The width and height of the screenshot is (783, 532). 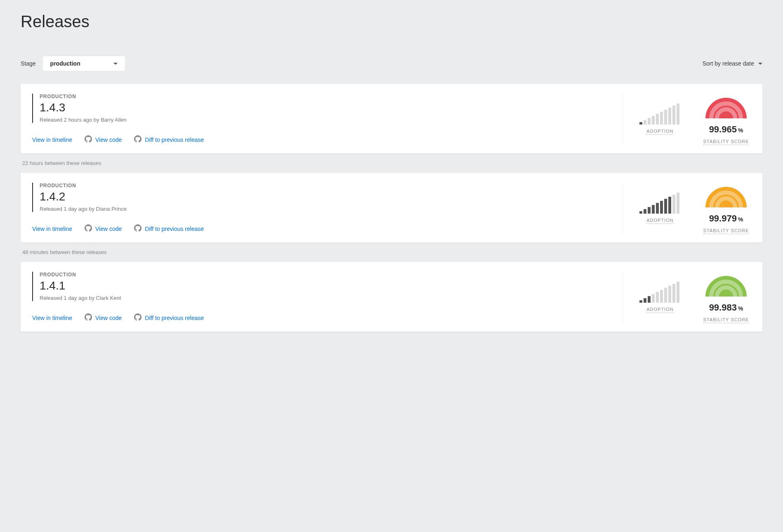 I want to click on stability-metric: 99.983%STABILITY SCORE, so click(x=726, y=298).